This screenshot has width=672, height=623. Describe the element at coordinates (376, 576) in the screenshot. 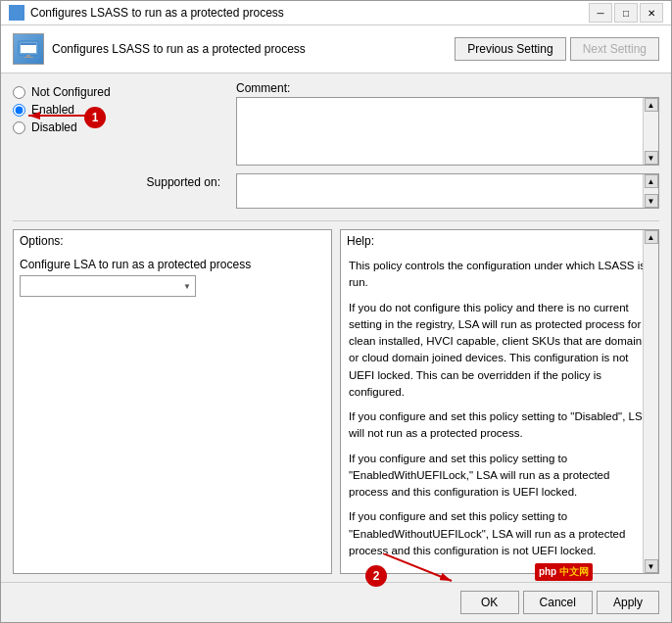

I see `annotation-circle-2: 2` at that location.